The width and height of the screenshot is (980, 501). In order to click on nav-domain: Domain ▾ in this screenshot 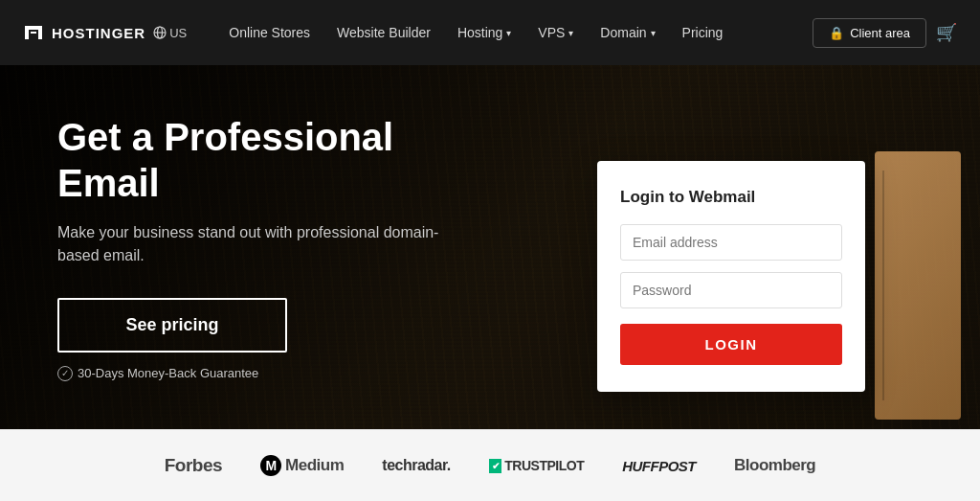, I will do `click(628, 33)`.